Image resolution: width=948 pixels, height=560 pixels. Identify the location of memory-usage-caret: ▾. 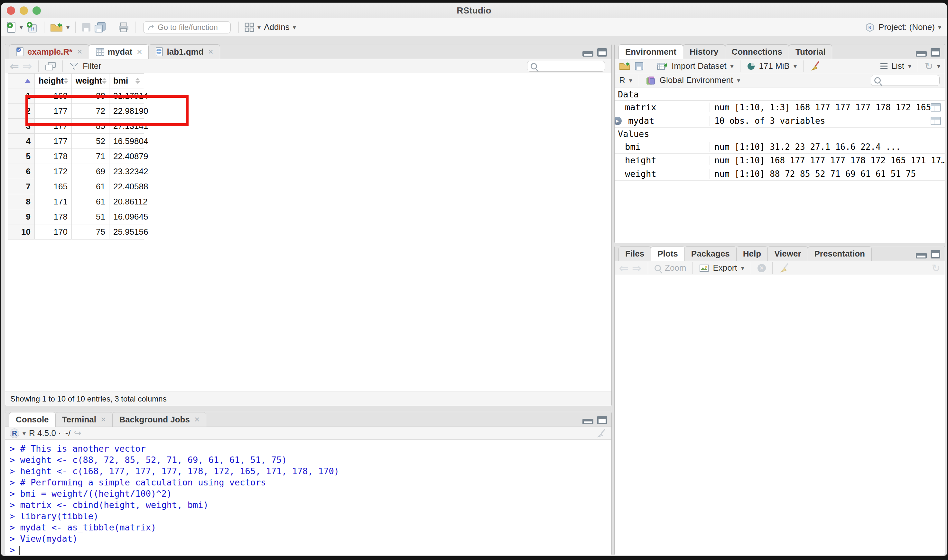
(795, 66).